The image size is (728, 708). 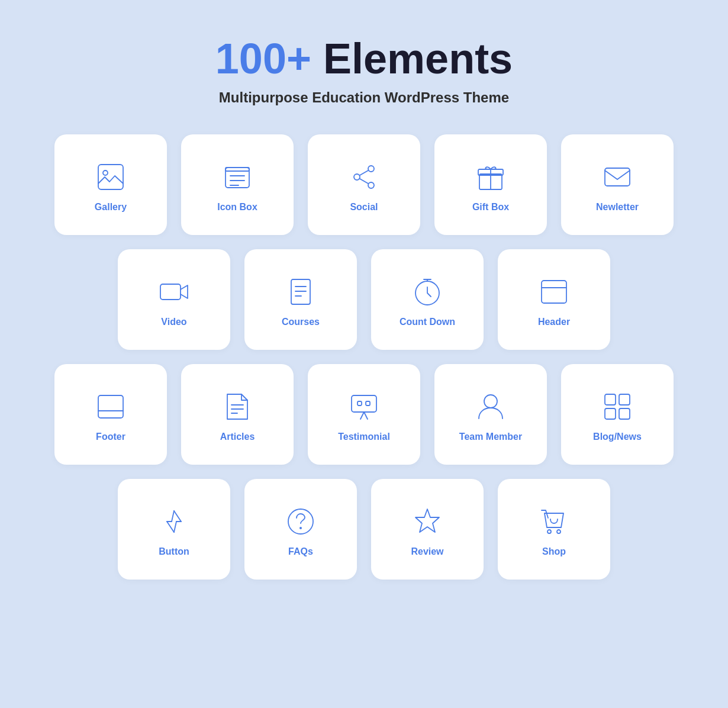 I want to click on card-gift-box: Gift Box, so click(x=491, y=185).